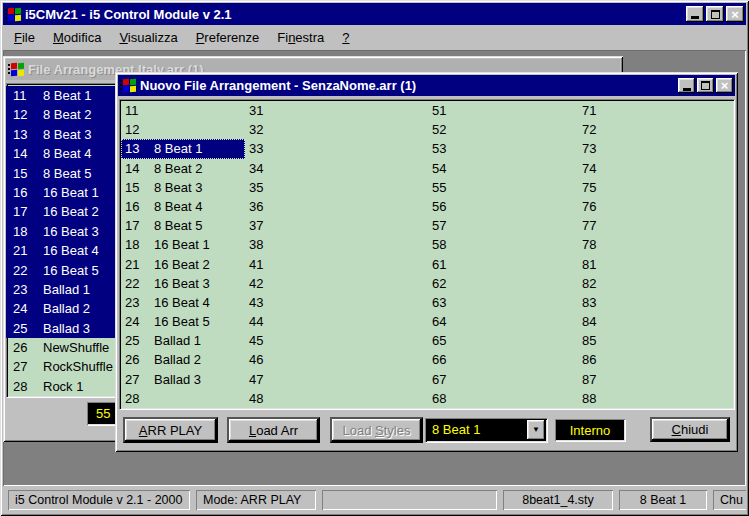 This screenshot has width=749, height=516. Describe the element at coordinates (426, 322) in the screenshot. I see `arrangement-row: 2416 Beat 5446484` at that location.